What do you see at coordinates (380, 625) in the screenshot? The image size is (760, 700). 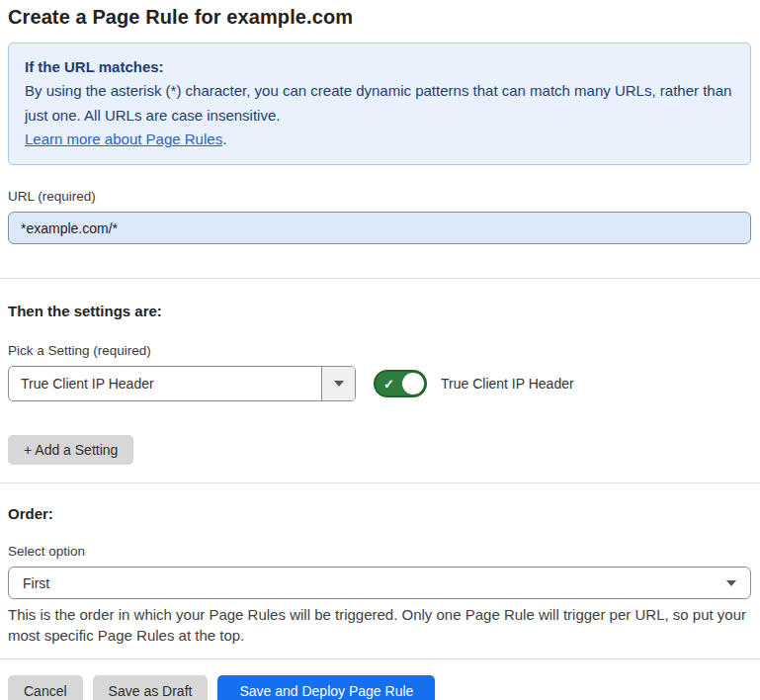 I see `order-help-text: This is the order in which your Page Rul…` at bounding box center [380, 625].